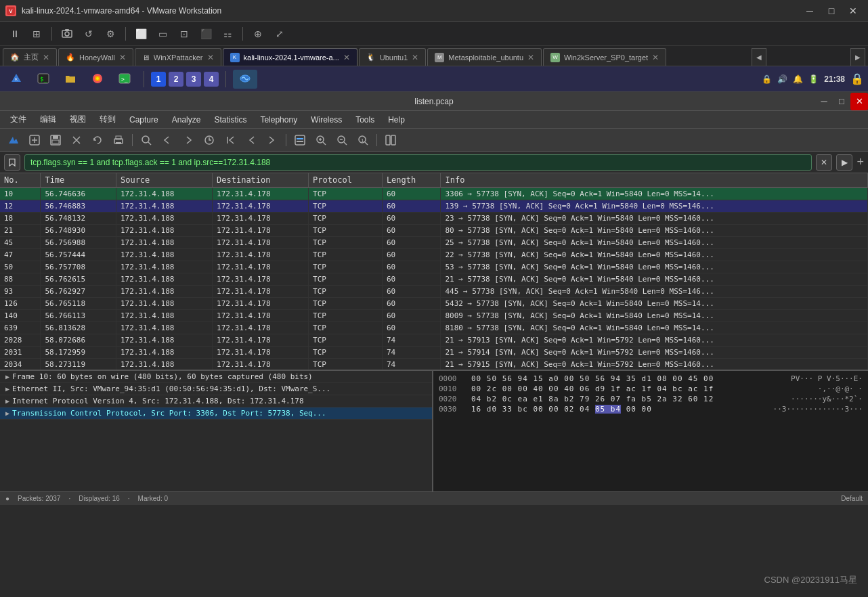  I want to click on pause-button: ⏸, so click(15, 34).